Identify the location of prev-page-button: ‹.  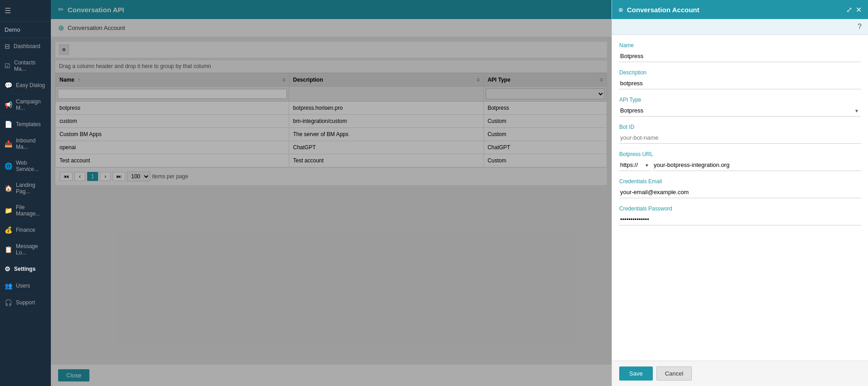
(80, 176).